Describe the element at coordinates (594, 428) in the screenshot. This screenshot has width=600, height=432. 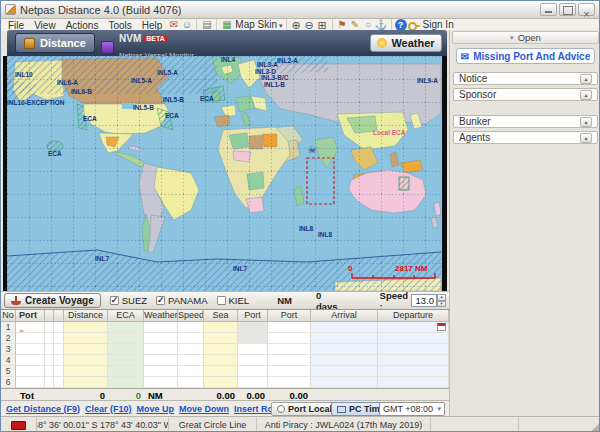
I see `resize-grip` at that location.